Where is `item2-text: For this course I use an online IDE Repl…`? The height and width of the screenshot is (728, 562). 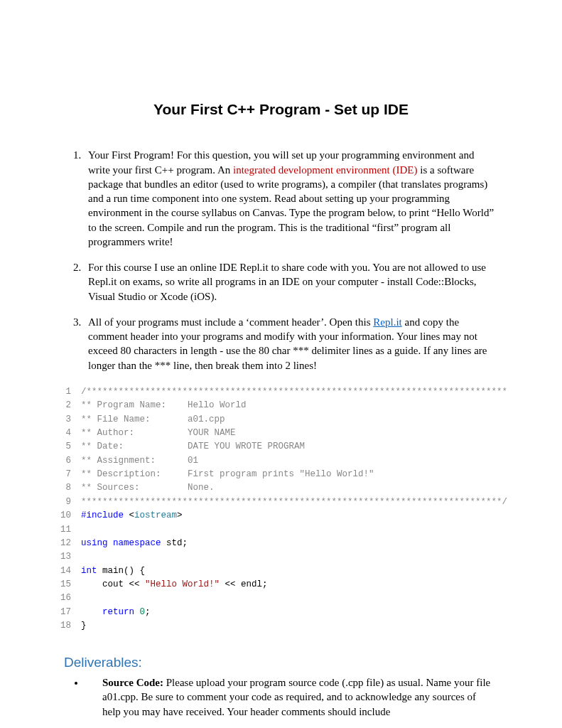
item2-text: For this course I use an online IDE Repl… is located at coordinates (287, 282).